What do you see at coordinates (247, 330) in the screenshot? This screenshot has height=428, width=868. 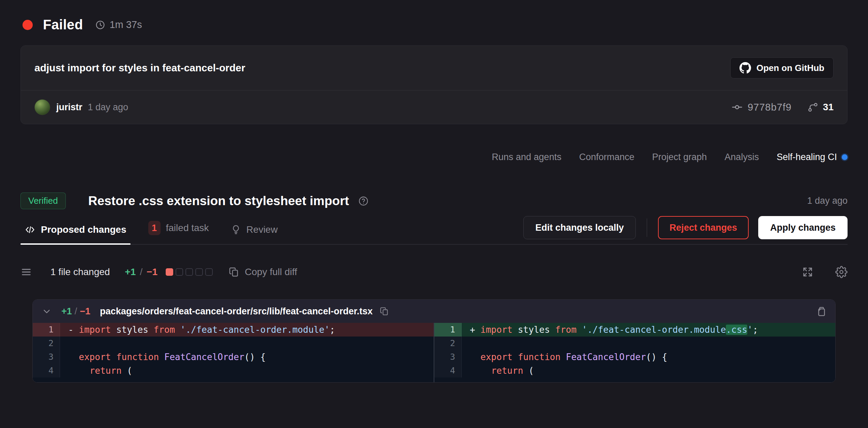 I see `code-line: - import styles from './feat-cancel-orde…` at bounding box center [247, 330].